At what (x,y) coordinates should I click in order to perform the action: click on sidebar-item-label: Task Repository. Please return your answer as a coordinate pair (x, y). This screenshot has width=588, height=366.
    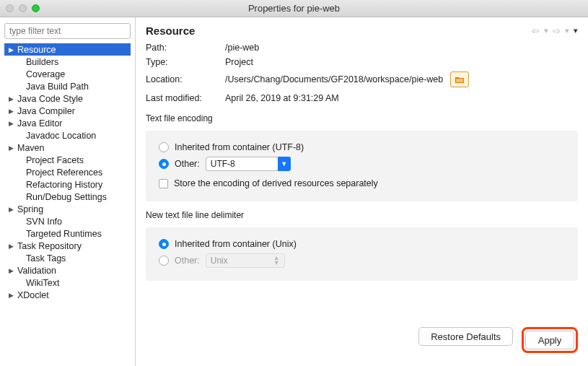
    Looking at the image, I should click on (49, 246).